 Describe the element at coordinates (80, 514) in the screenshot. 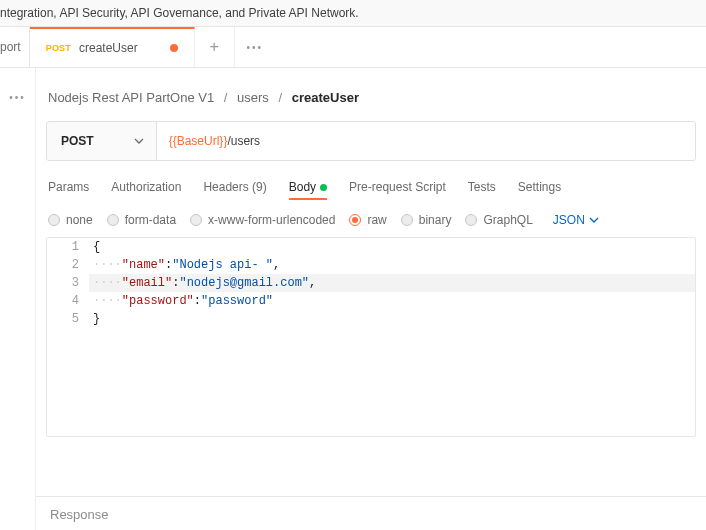

I see `response-label: Response` at that location.